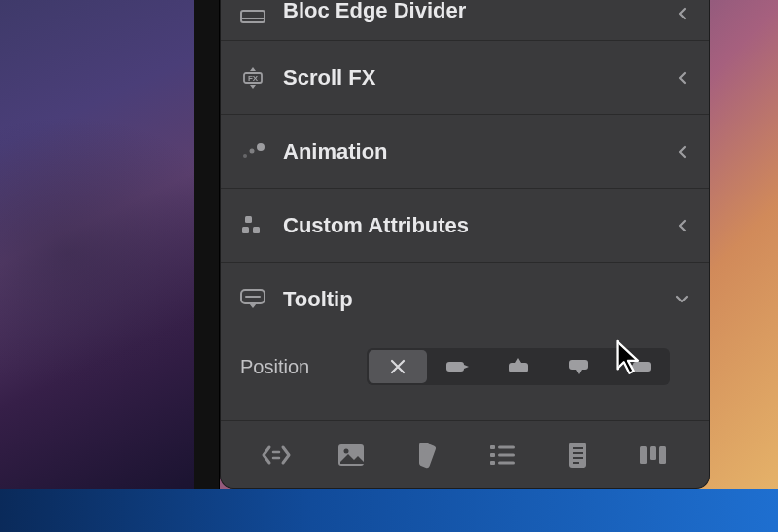 Image resolution: width=778 pixels, height=532 pixels. Describe the element at coordinates (503, 455) in the screenshot. I see `footer-tab-list` at that location.